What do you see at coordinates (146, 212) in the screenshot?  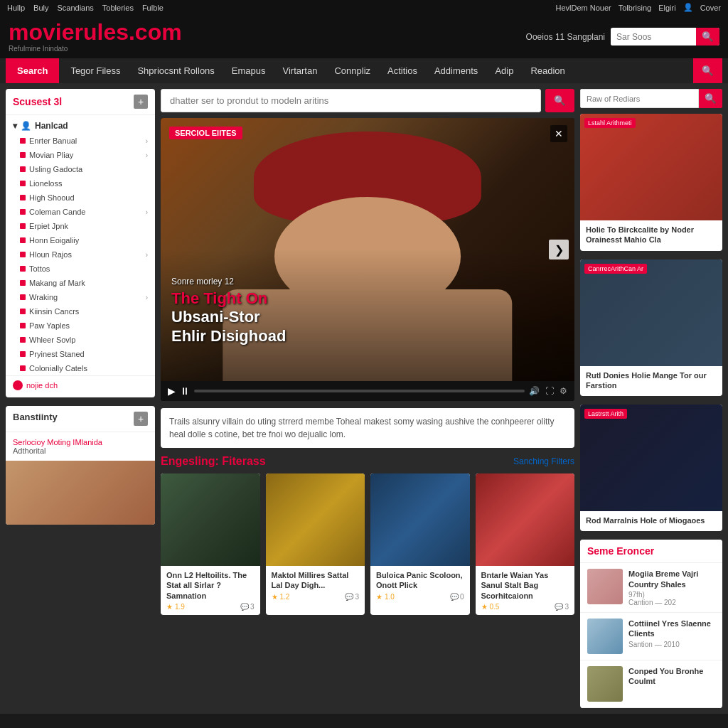 I see `chevron-right-icon: ›` at bounding box center [146, 212].